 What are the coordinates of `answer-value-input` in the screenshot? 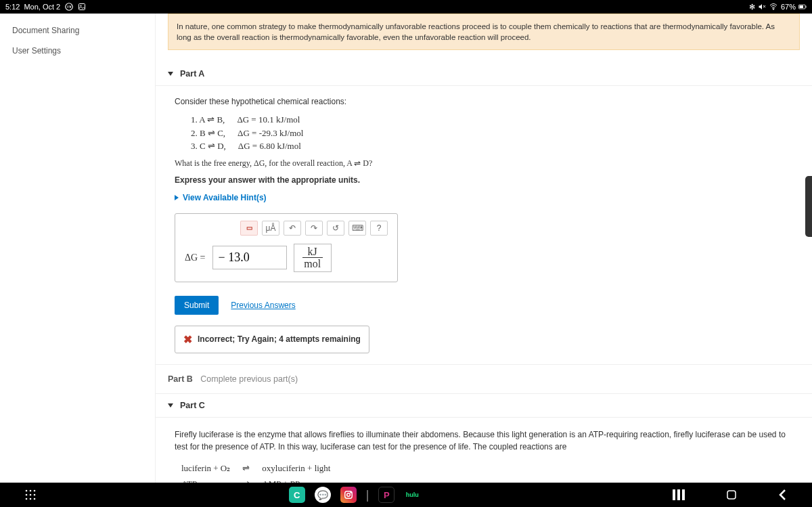 It's located at (250, 257).